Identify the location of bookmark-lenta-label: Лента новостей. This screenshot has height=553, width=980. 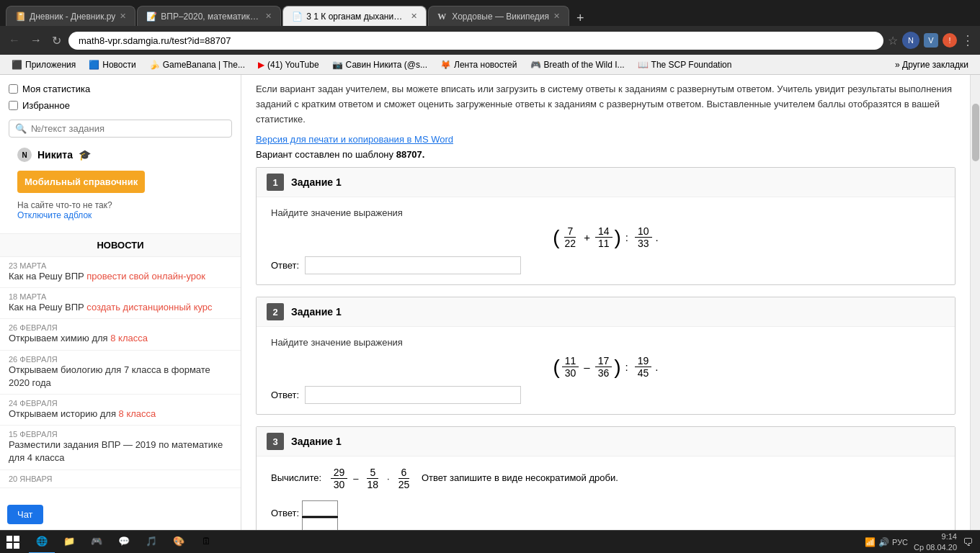
(486, 65).